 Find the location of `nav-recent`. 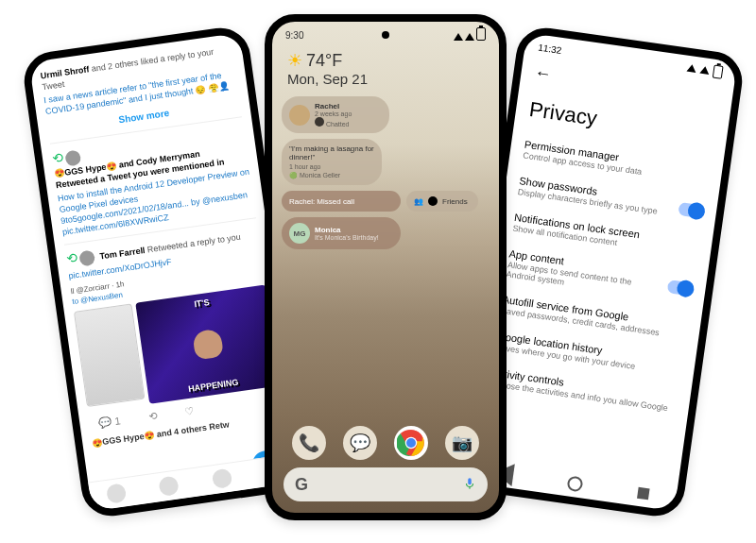

nav-recent is located at coordinates (644, 494).